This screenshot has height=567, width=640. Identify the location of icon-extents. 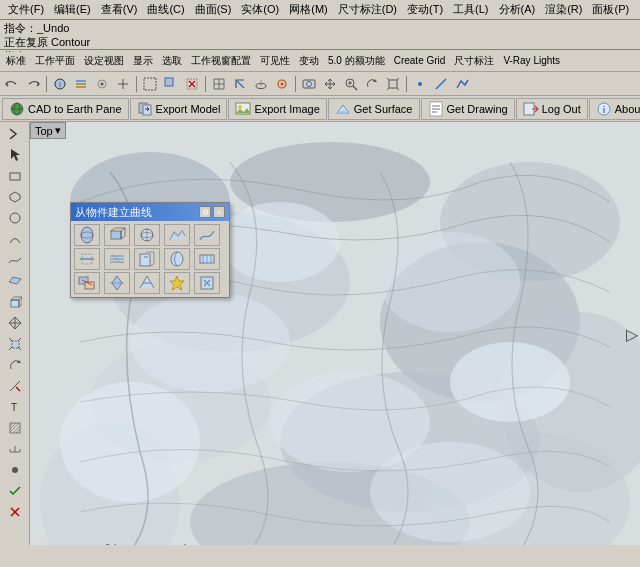
(393, 84).